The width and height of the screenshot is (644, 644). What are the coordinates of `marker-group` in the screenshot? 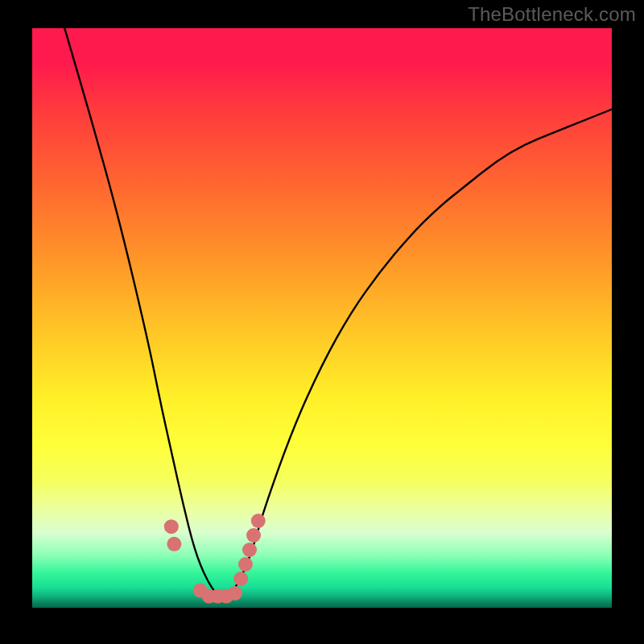 It's located at (215, 559).